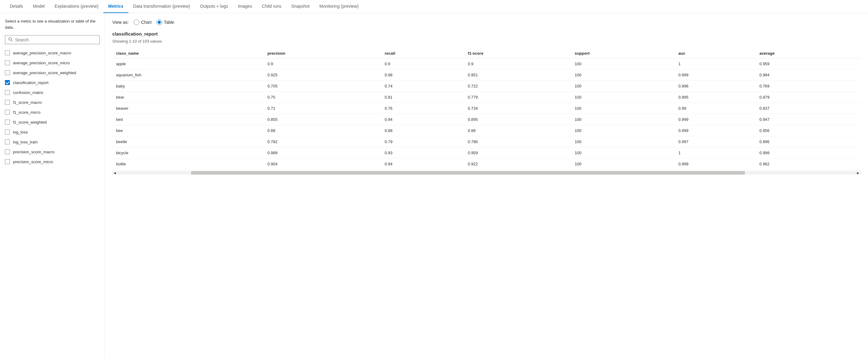 The height and width of the screenshot is (361, 868). I want to click on scroll-thumb, so click(468, 173).